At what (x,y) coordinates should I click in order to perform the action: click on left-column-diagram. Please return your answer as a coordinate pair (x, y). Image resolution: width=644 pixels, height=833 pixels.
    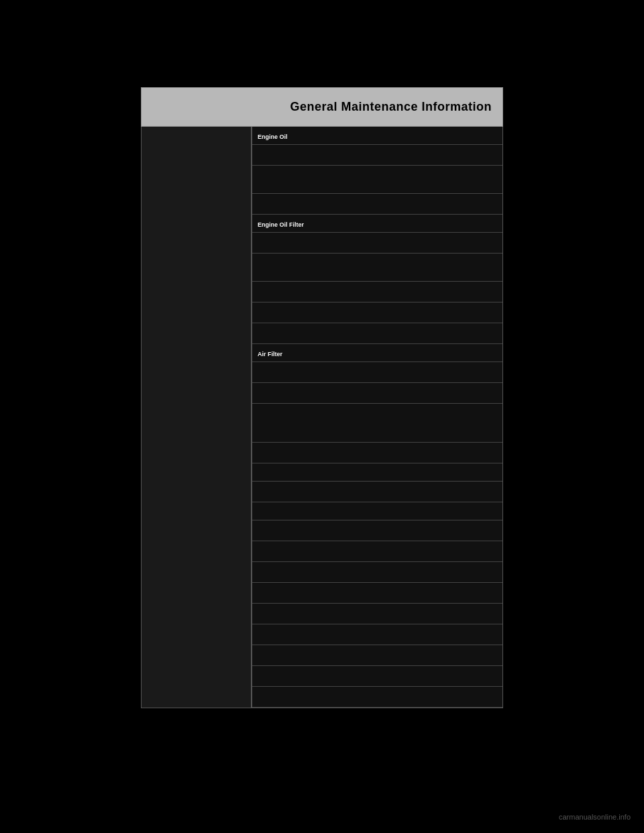
    Looking at the image, I should click on (197, 417).